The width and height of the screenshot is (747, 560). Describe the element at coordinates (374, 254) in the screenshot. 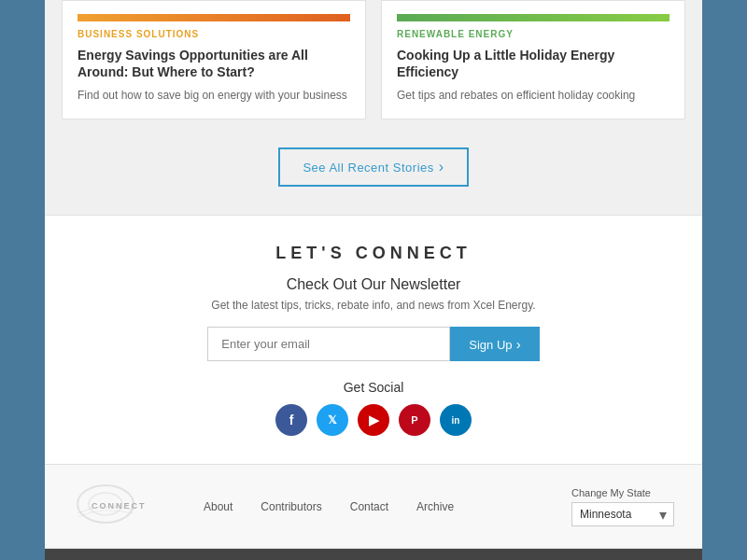

I see `lets-connect-title: LET'S CONNECT` at that location.